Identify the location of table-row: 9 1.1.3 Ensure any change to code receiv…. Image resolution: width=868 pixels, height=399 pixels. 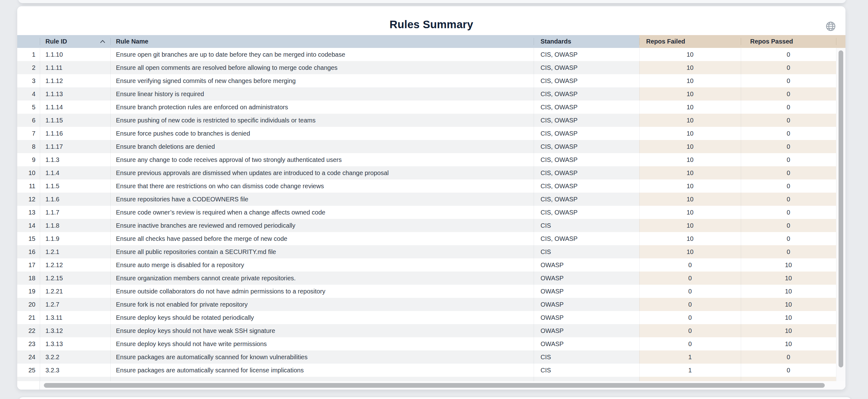
(431, 160).